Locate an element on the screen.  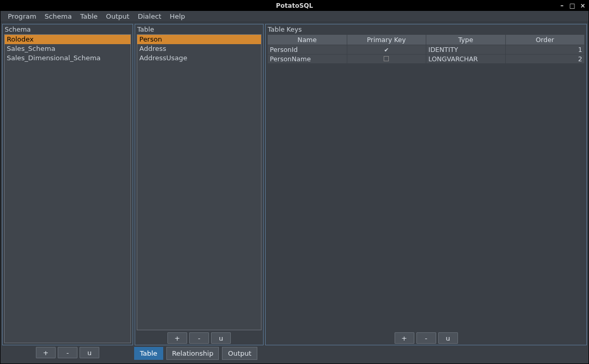
keys-row: PersonId ✔ IDENTITY 1 is located at coordinates (426, 50).